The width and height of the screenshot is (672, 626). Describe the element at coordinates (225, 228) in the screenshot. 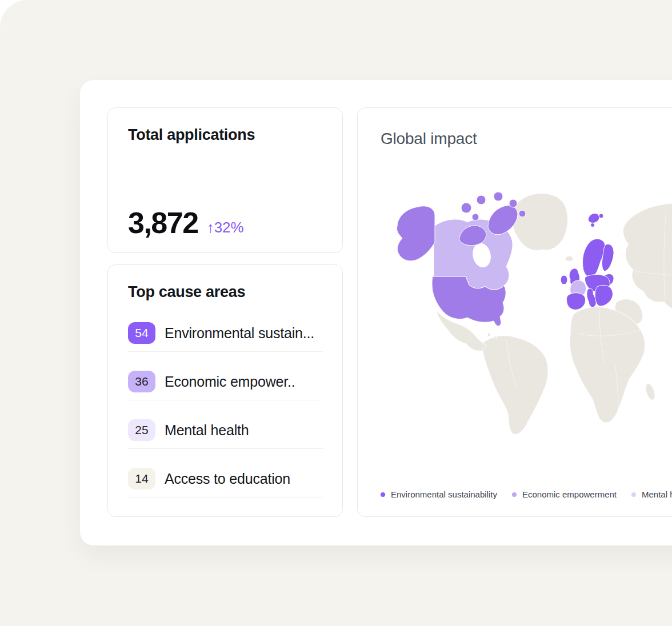

I see `total-applications-delta: ↑32%` at that location.